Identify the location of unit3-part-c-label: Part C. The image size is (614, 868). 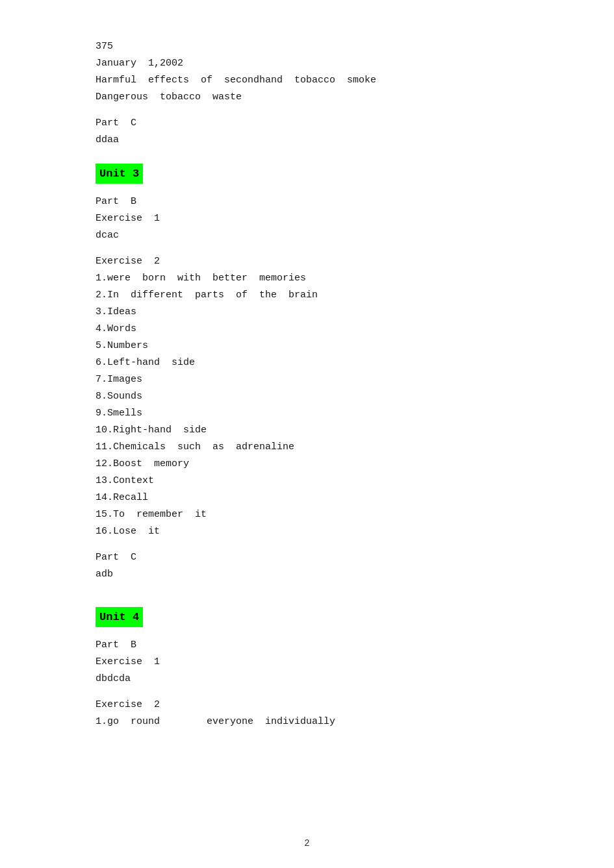
(307, 558).